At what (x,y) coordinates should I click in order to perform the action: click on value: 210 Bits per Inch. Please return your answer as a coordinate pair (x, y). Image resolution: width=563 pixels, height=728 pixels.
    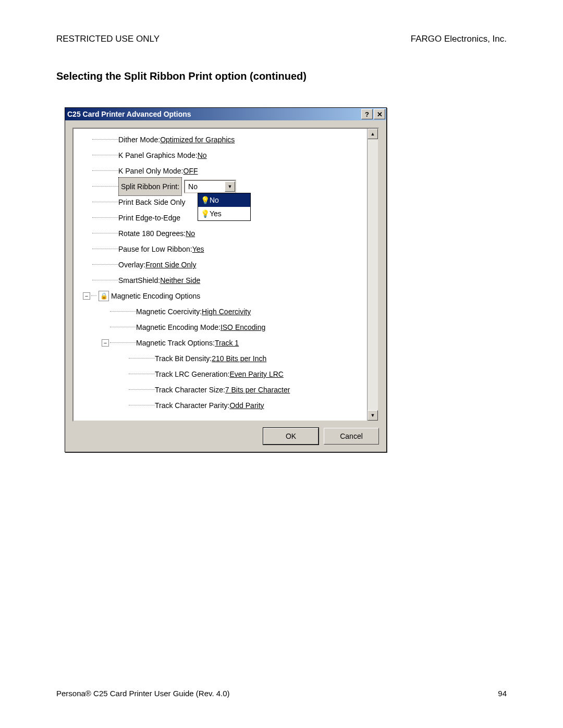
    Looking at the image, I should click on (239, 359).